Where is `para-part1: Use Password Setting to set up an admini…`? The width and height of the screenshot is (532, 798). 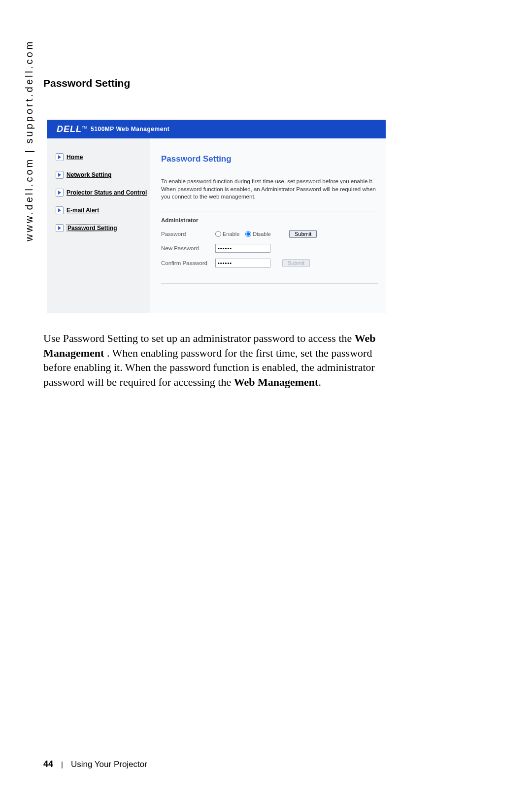
para-part1: Use Password Setting to set up an admini… is located at coordinates (199, 338).